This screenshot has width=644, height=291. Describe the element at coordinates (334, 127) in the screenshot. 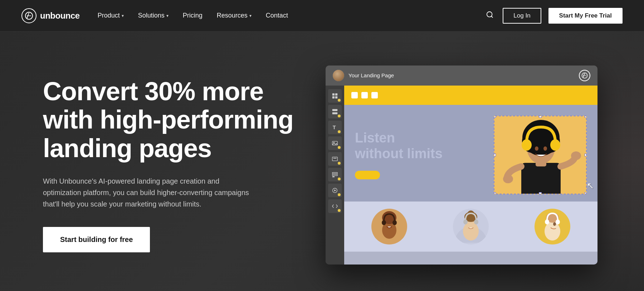

I see `svg-text: T` at that location.